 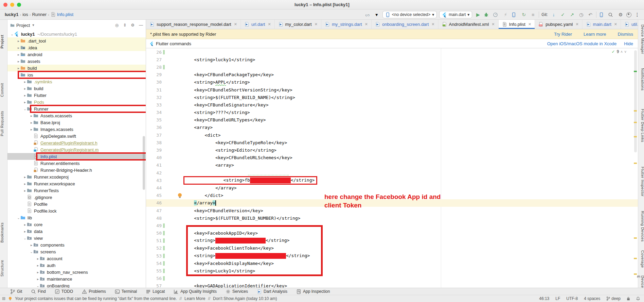 What do you see at coordinates (194, 24) in the screenshot?
I see `tab-support-reason-response-model-dart: support_reason_response_model.dart✕` at bounding box center [194, 24].